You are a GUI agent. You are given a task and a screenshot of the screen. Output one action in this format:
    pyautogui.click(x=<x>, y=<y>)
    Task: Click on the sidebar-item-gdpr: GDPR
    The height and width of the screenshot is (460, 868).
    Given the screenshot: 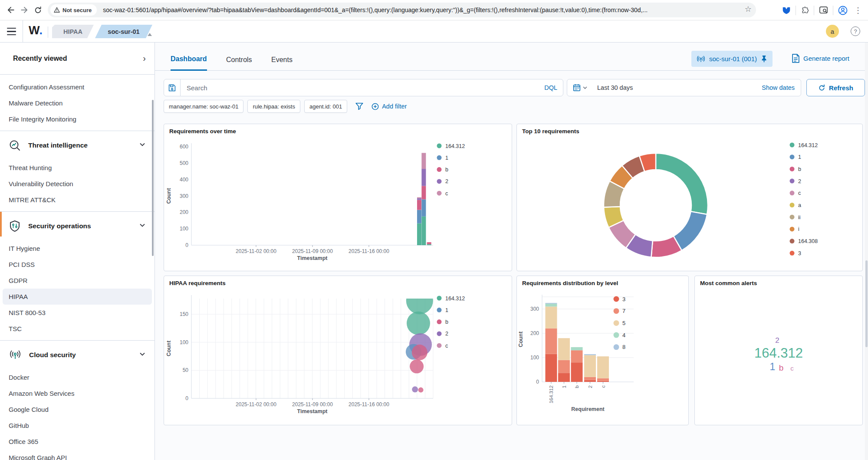 What is the action you would take?
    pyautogui.click(x=77, y=280)
    